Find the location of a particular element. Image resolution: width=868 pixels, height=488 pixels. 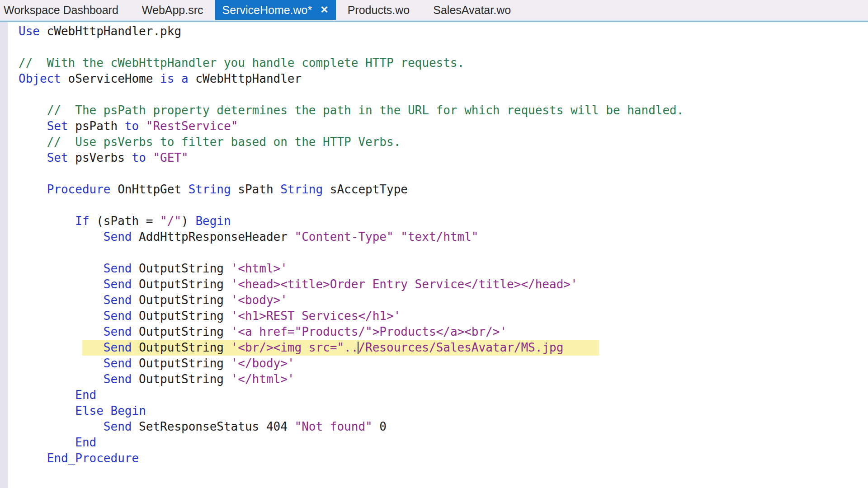

code-line: Send OutputString '</body>' is located at coordinates (443, 363).